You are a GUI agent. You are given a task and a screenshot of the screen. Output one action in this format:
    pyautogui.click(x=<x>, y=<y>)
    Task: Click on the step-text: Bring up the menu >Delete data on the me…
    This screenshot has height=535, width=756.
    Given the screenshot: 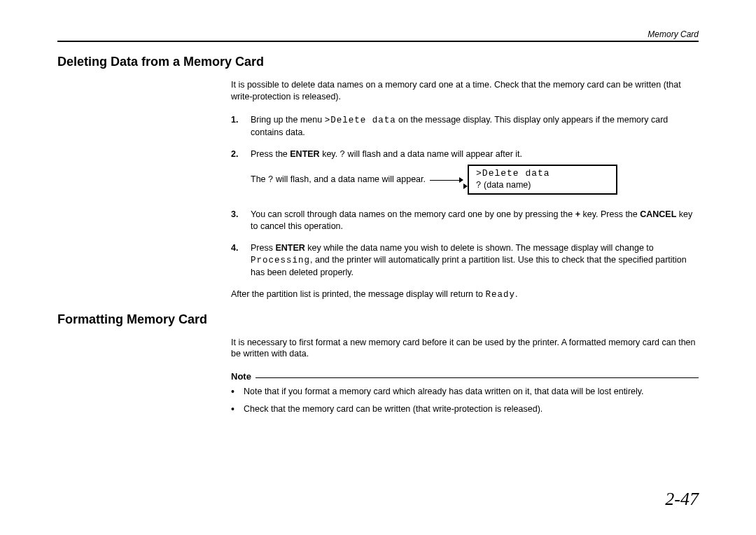 What is the action you would take?
    pyautogui.click(x=475, y=126)
    